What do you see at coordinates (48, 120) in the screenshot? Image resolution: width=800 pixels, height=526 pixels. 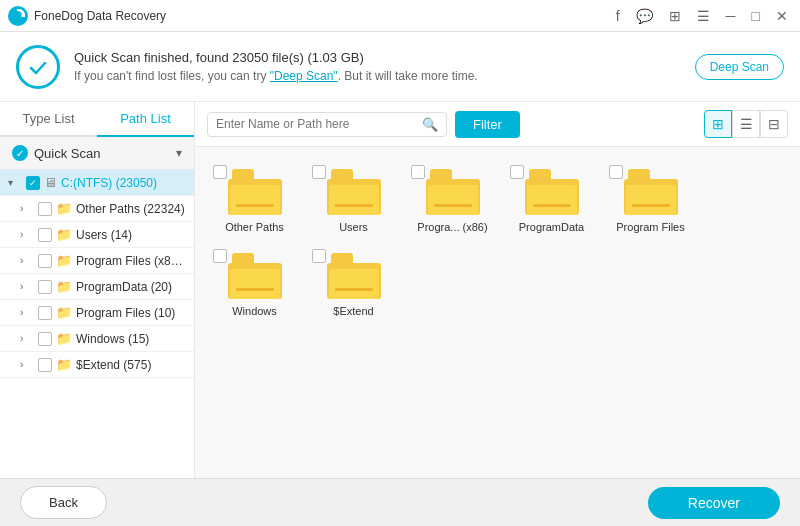 I see `tab-type-list: Type List` at bounding box center [48, 120].